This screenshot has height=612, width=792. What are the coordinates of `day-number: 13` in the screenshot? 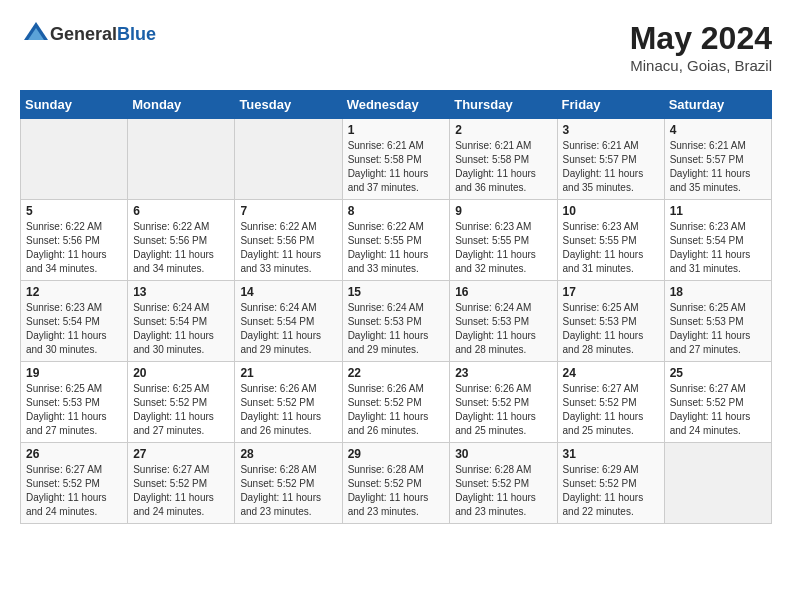 It's located at (181, 292).